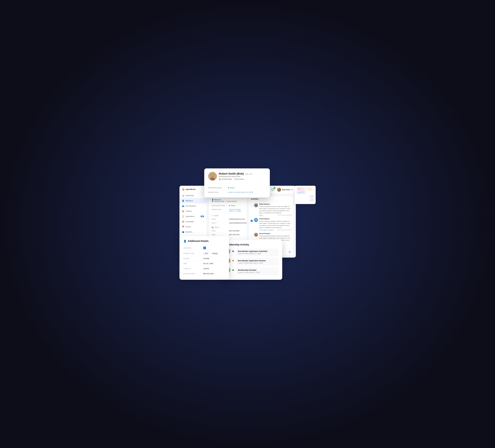  What do you see at coordinates (205, 248) in the screenshot?
I see `interested-checkbox: ✓` at bounding box center [205, 248].